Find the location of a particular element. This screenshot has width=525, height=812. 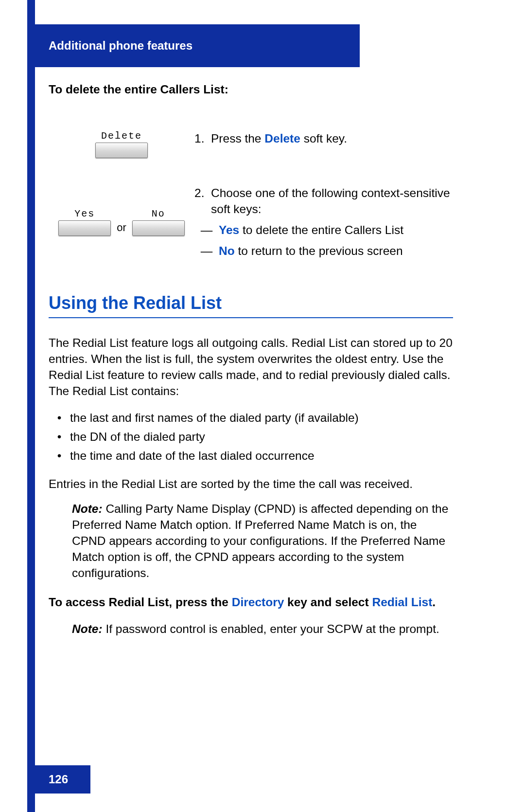

note-text: If password control is enabled, enter yo… is located at coordinates (271, 629).